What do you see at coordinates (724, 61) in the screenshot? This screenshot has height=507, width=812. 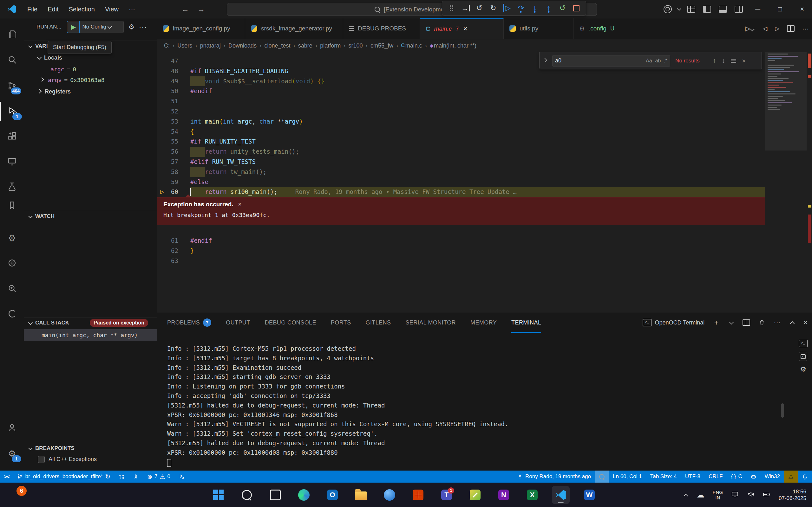 I see `find-next-icon: ↓` at bounding box center [724, 61].